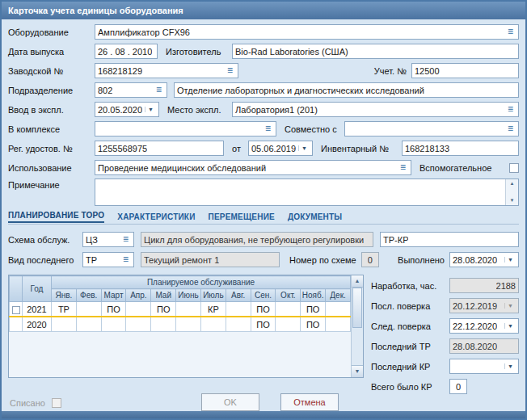 The height and width of the screenshot is (420, 527). What do you see at coordinates (310, 402) in the screenshot?
I see `cancel-button: Отмена` at bounding box center [310, 402].